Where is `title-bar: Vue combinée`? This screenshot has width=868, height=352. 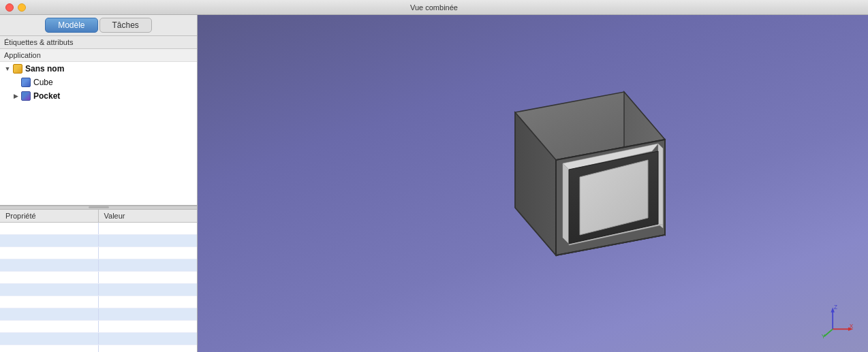 title-bar: Vue combinée is located at coordinates (434, 7).